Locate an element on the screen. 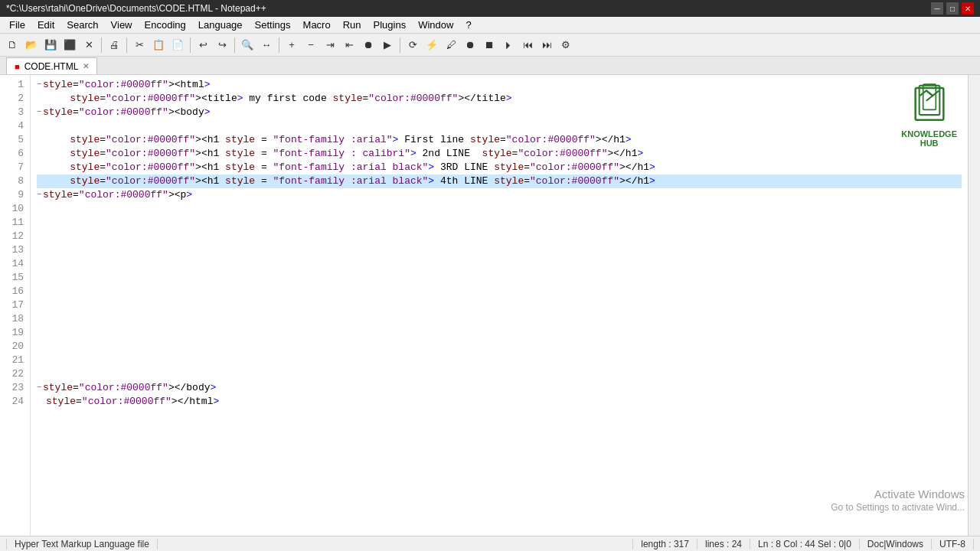 The height and width of the screenshot is (551, 980). paste-btn: 📄 is located at coordinates (178, 45).